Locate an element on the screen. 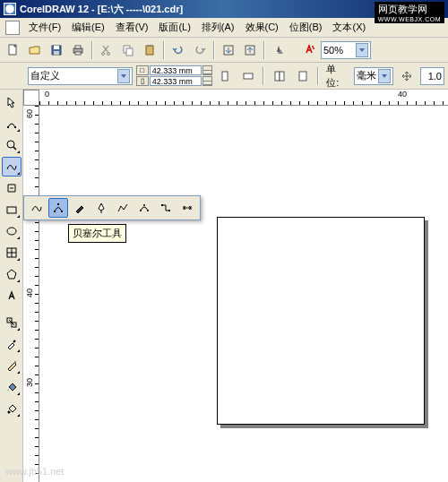  menu-bitmaps: 位图(B) is located at coordinates (306, 27).